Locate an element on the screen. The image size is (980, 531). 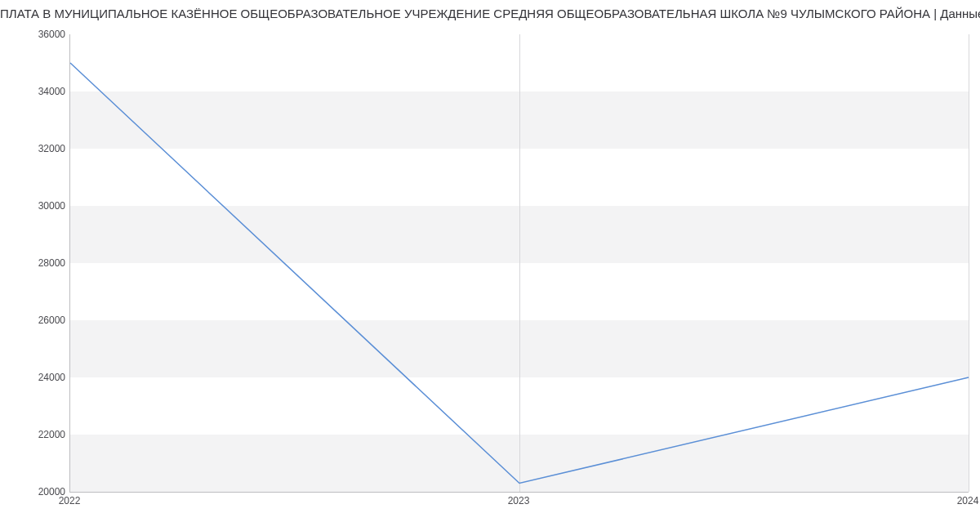
x-tick-label: 2022 is located at coordinates (70, 501).